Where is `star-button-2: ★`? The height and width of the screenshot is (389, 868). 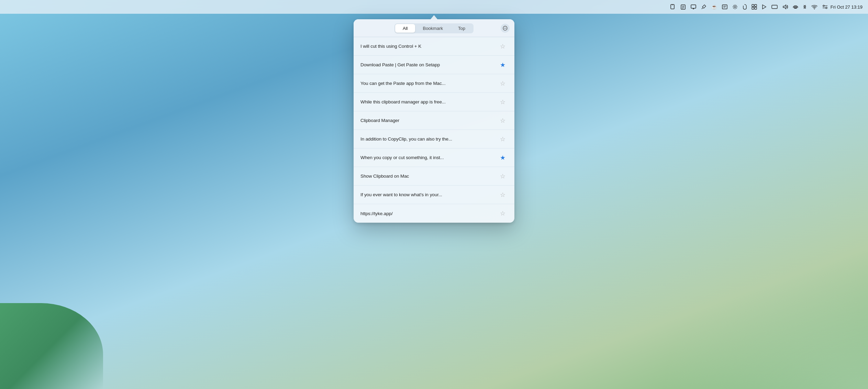 star-button-2: ★ is located at coordinates (503, 65).